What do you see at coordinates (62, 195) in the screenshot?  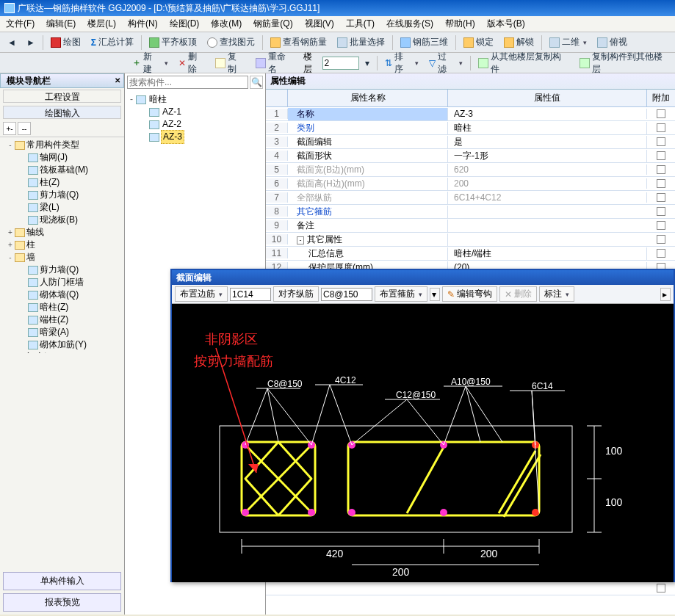 I see `tree-node: 剪力墙(Q)` at bounding box center [62, 195].